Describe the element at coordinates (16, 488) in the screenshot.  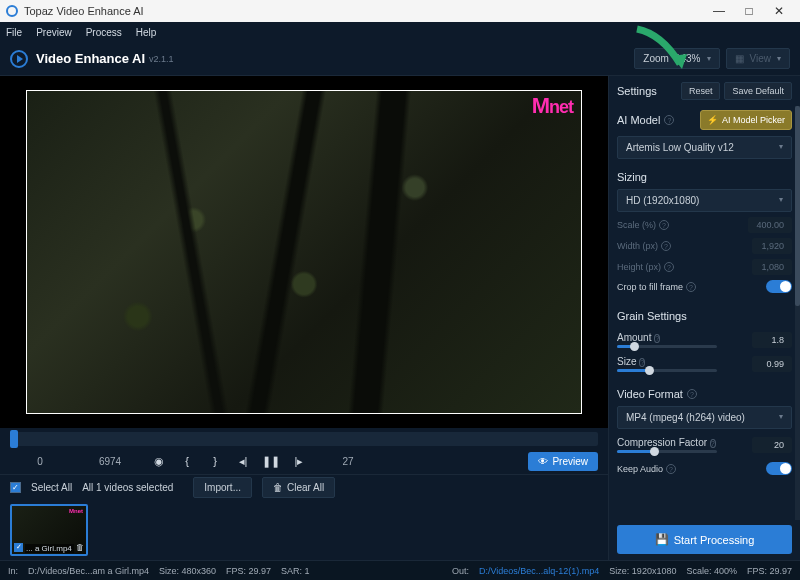
I see `select-all-checkbox: ✓` at that location.